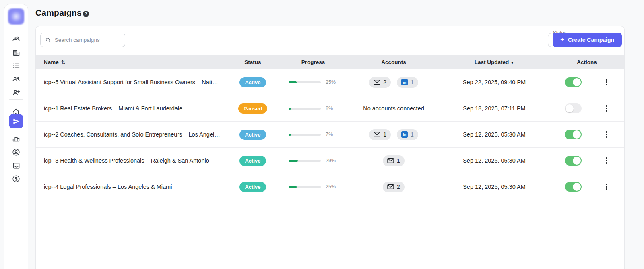 Image resolution: width=644 pixels, height=269 pixels. Describe the element at coordinates (16, 122) in the screenshot. I see `send-icon` at that location.